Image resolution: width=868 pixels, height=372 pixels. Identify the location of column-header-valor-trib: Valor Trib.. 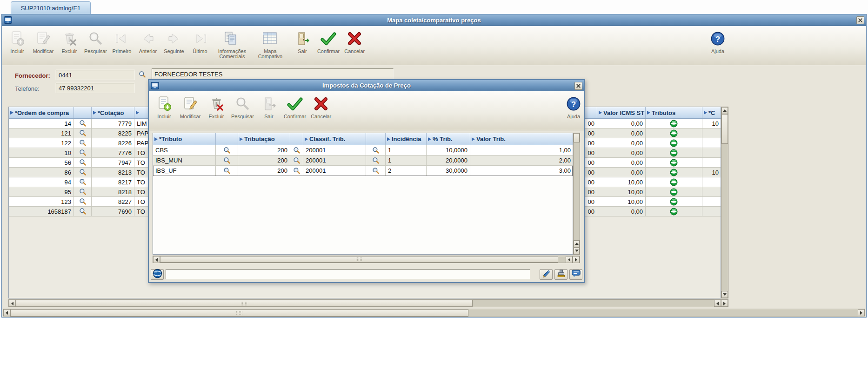
(522, 139).